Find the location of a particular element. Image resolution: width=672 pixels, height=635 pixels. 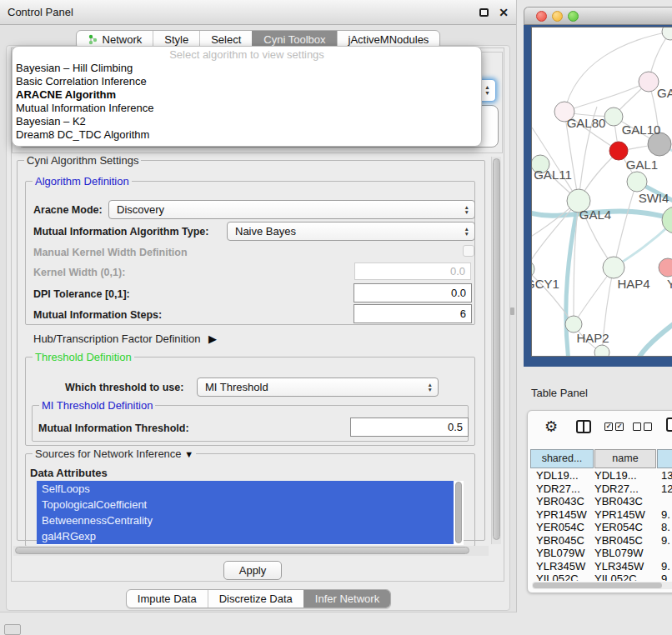

algorithm-option: Bayesian – K2 is located at coordinates (247, 122).